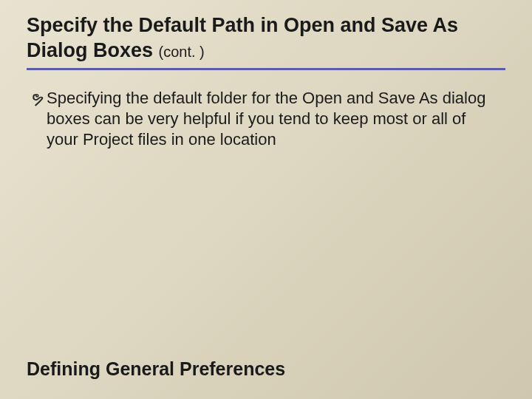  What do you see at coordinates (265, 119) in the screenshot?
I see `bullet-item: ຯ Specifying the default folder for the …` at bounding box center [265, 119].